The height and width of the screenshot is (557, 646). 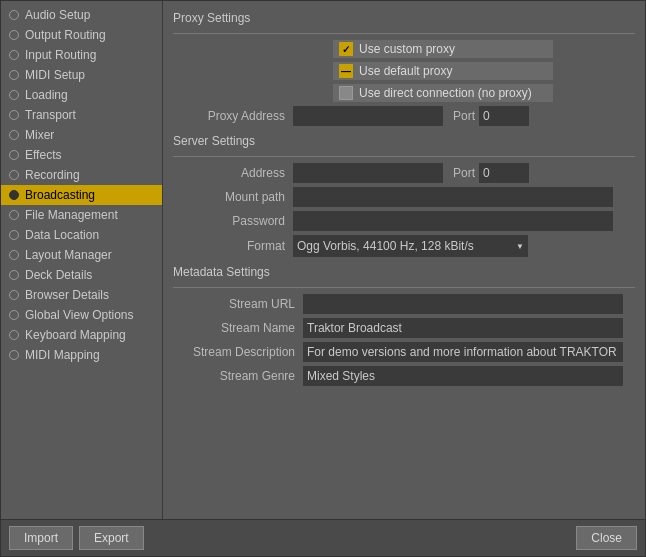 What do you see at coordinates (41, 538) in the screenshot?
I see `import-button: Import` at bounding box center [41, 538].